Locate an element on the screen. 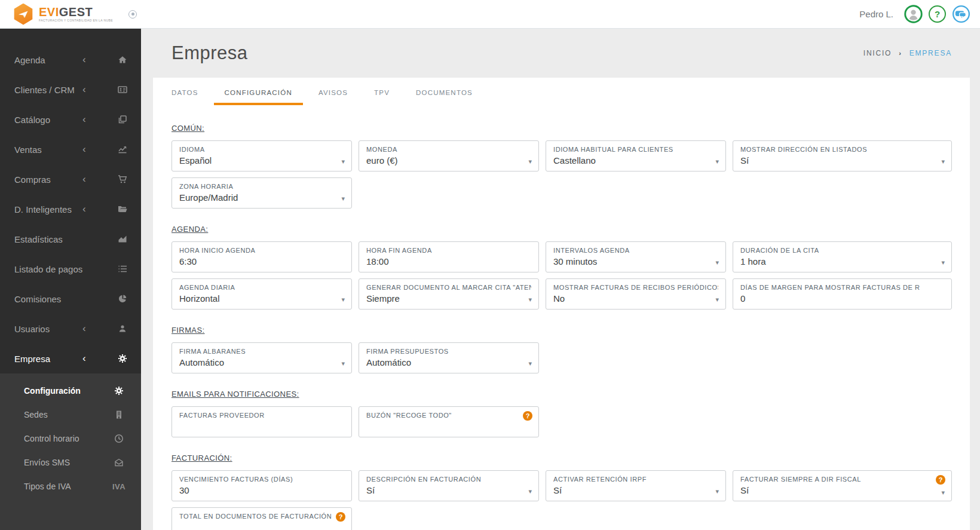 This screenshot has height=530, width=980. field-facturas-proveedor: FACTURAS PROVEEDOR is located at coordinates (262, 422).